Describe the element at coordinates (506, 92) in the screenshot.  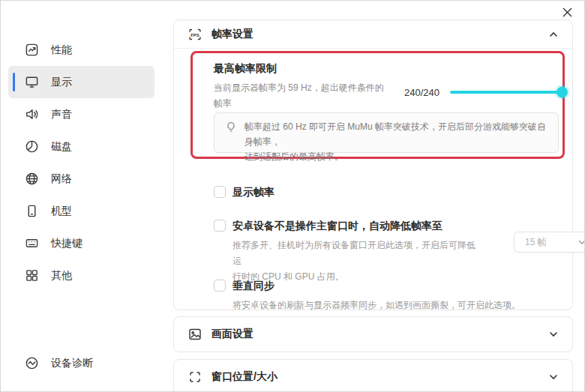
I see `framerate-slider` at that location.